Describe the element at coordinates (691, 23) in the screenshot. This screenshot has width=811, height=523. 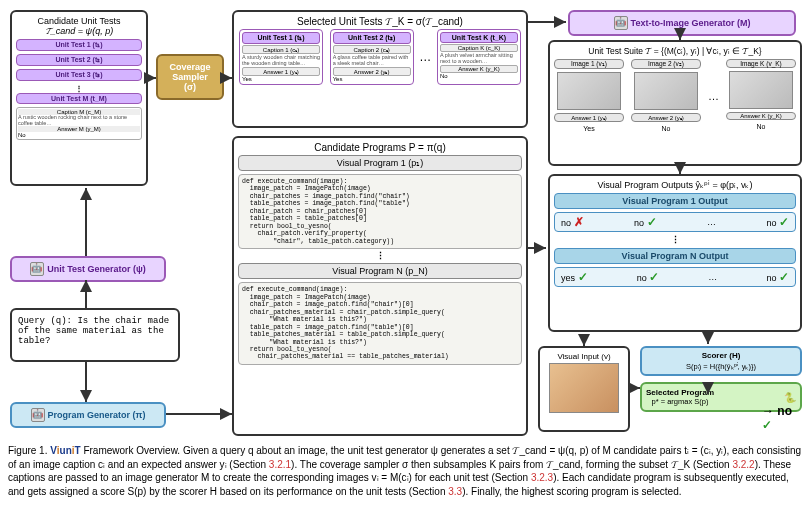
I see `t2i-label: Text-to-Image Generator (M)` at that location.